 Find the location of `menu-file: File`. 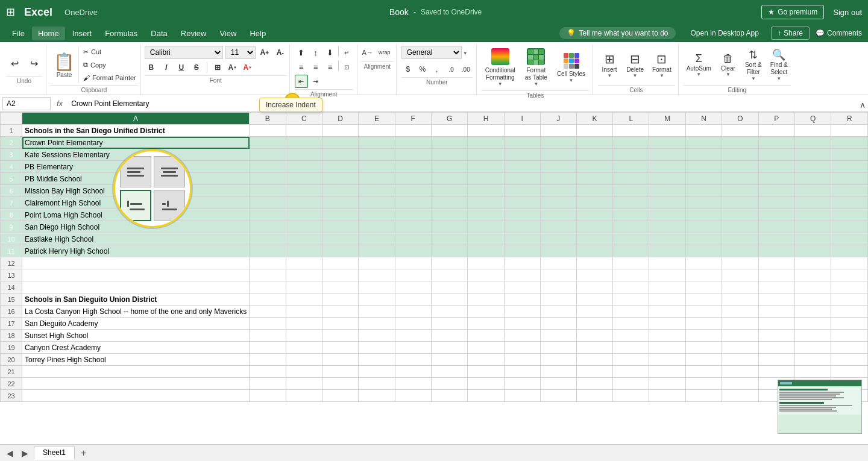

menu-file: File is located at coordinates (18, 34).